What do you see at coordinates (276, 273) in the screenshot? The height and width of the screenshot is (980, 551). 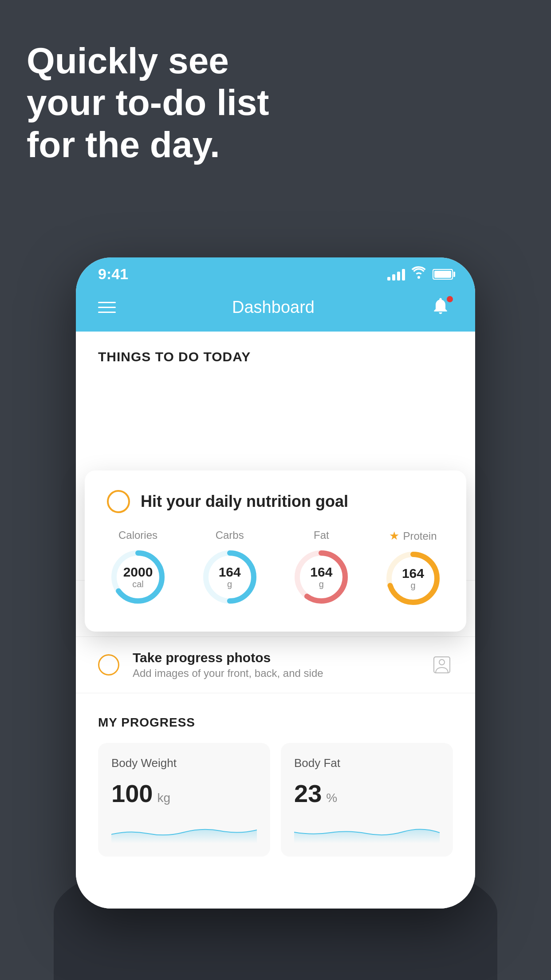 I see `status-bar: 9:41` at bounding box center [276, 273].